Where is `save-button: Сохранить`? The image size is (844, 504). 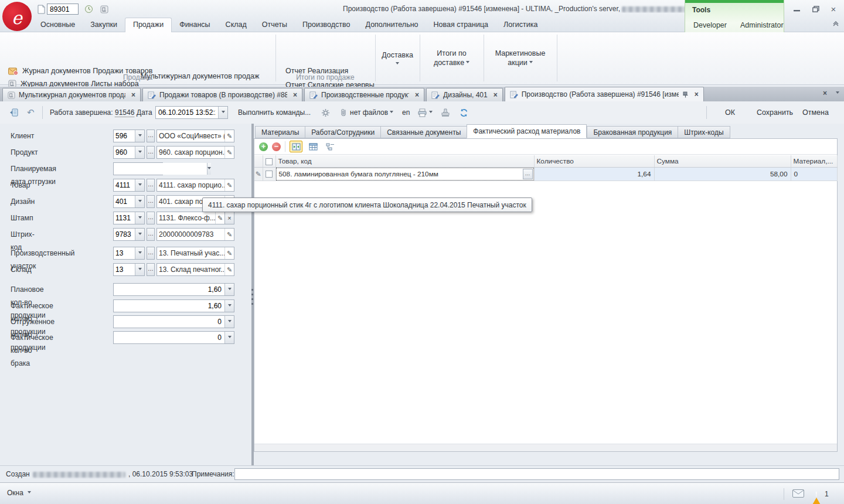
save-button: Сохранить is located at coordinates (775, 113).